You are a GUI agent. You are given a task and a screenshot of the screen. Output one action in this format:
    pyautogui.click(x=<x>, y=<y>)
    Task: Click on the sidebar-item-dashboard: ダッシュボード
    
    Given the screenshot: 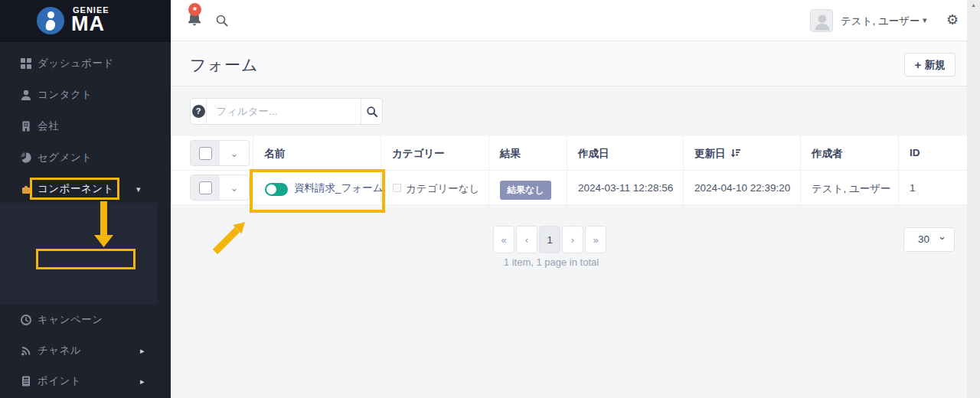 What is the action you would take?
    pyautogui.click(x=86, y=64)
    